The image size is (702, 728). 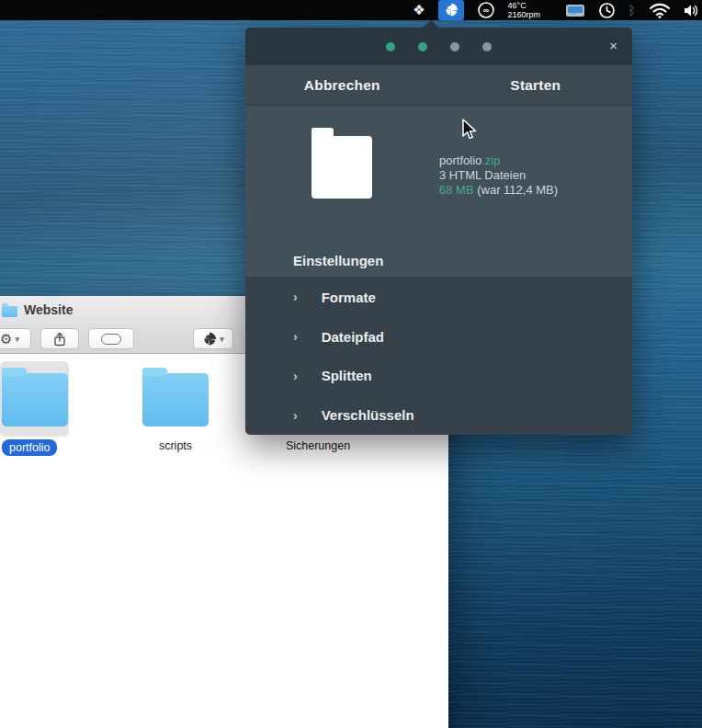 I want to click on settings-header: Einstellungen, so click(x=439, y=261).